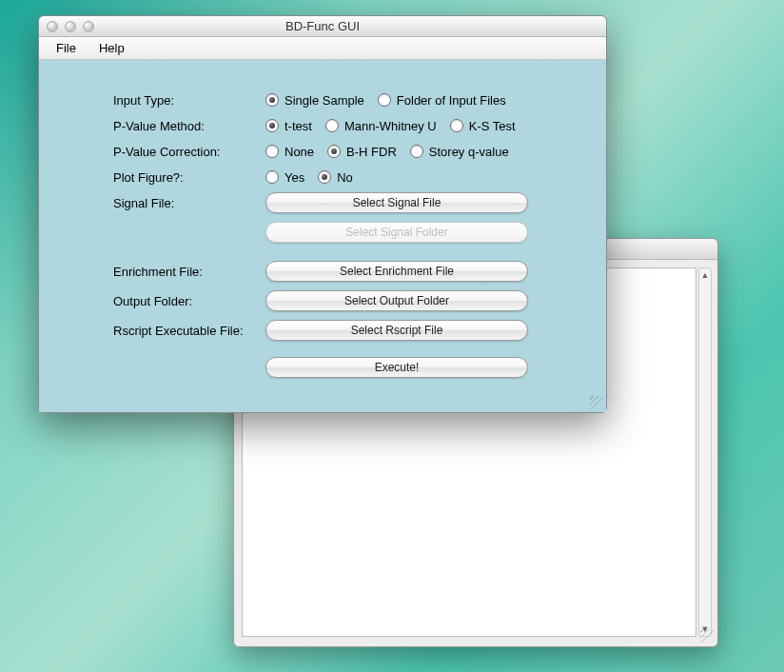 The image size is (784, 672). I want to click on row-rscript: Rscript Executable File: Select Rscript …, so click(341, 330).